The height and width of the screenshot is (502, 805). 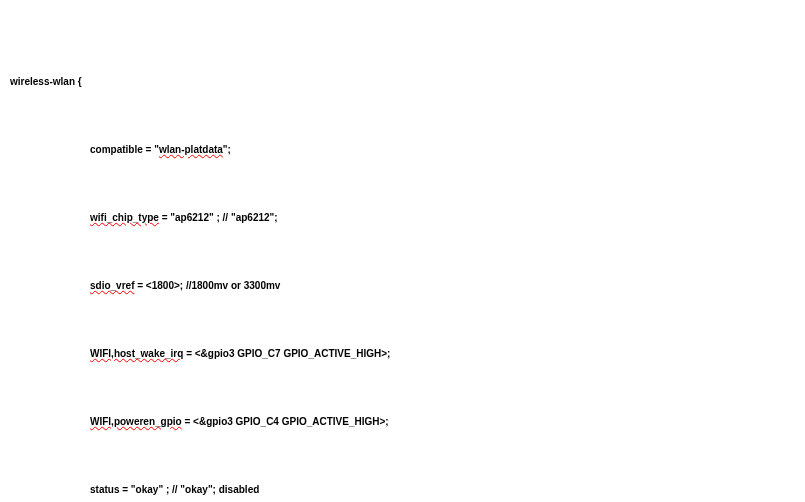 What do you see at coordinates (402, 289) in the screenshot?
I see `wlan-sdio-vref-line: sdio_vref = <1800>; //1800mv or 3300mv` at bounding box center [402, 289].